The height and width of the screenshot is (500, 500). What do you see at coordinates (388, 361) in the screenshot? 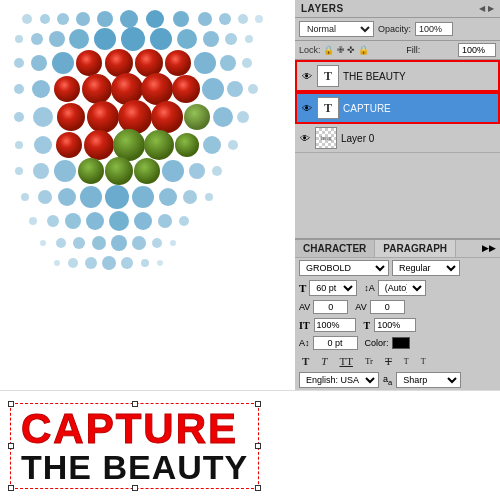
I see `tt-btn-5: T` at bounding box center [388, 361].